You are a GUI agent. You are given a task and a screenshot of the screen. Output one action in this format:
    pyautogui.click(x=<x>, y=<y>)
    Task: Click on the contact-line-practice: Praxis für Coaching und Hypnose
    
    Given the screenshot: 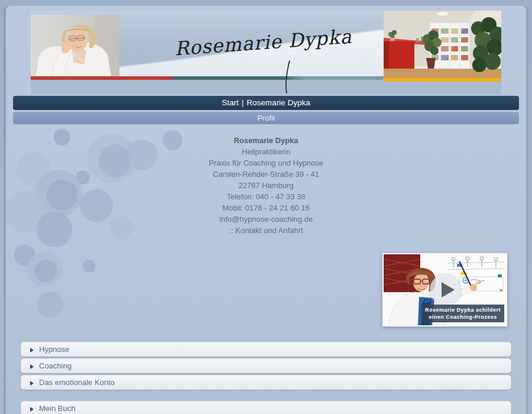 What is the action you would take?
    pyautogui.click(x=266, y=163)
    